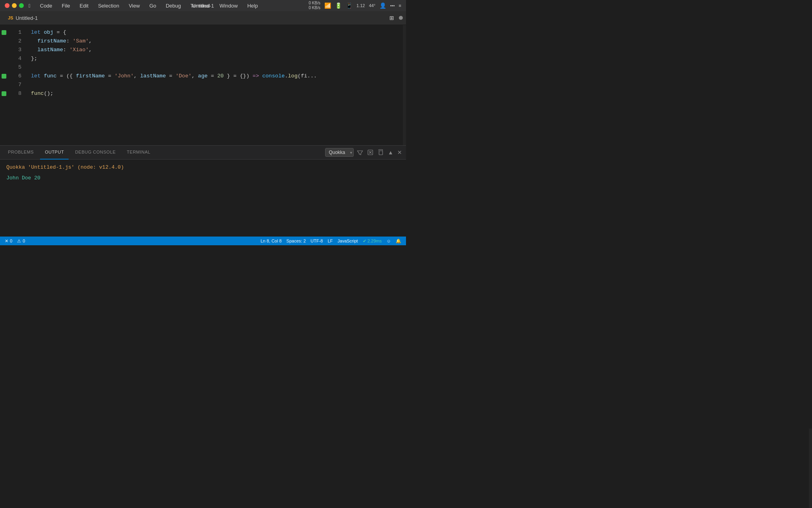 The width and height of the screenshot is (812, 508). Describe the element at coordinates (391, 152) in the screenshot. I see `scroll-up-icon: ▲` at that location.